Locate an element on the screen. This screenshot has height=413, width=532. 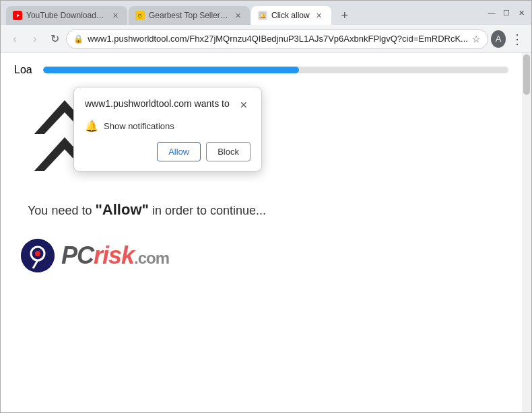
tab-strip: YouTube Downloader - D... ✕ G Gearbest T… is located at coordinates (244, 13).